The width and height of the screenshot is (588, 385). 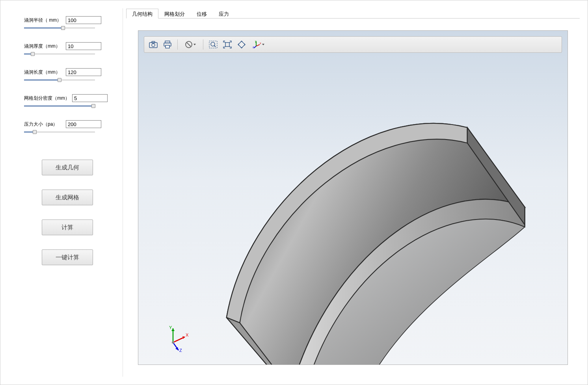 What do you see at coordinates (47, 99) in the screenshot?
I see `param-label: 网格划分密度（mm）` at bounding box center [47, 99].